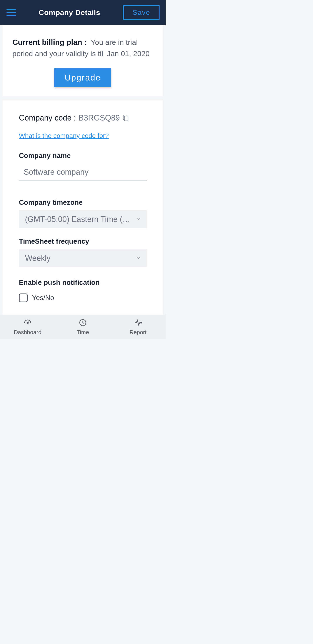  What do you see at coordinates (47, 118) in the screenshot?
I see `company-code-label: Company code :` at bounding box center [47, 118].